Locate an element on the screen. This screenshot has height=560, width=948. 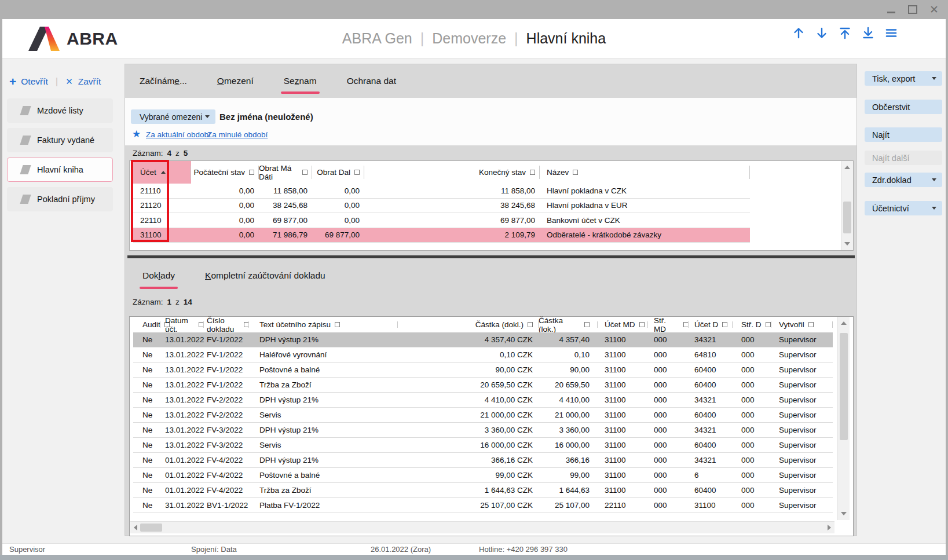
table-row: Ne13.01.2022FV-2/2022DPH výstup 21%4 410… is located at coordinates (483, 400).